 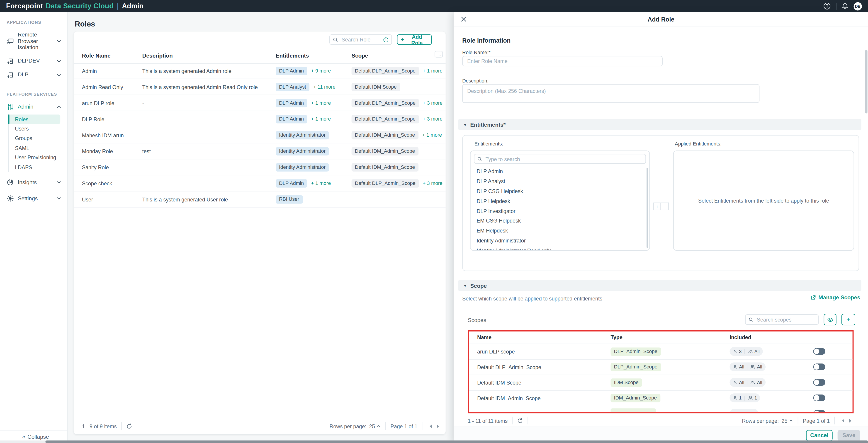 I want to click on topbar-divider, so click(x=836, y=6).